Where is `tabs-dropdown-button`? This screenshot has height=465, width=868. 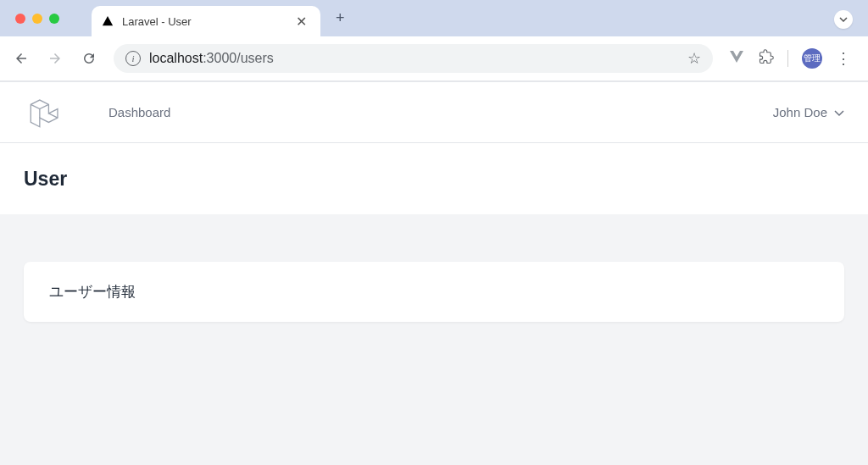
tabs-dropdown-button is located at coordinates (843, 19).